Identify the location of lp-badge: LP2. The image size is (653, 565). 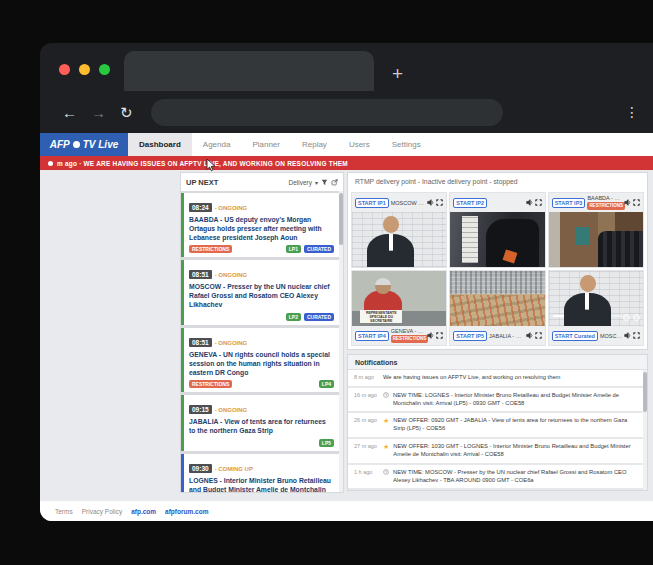
(294, 317).